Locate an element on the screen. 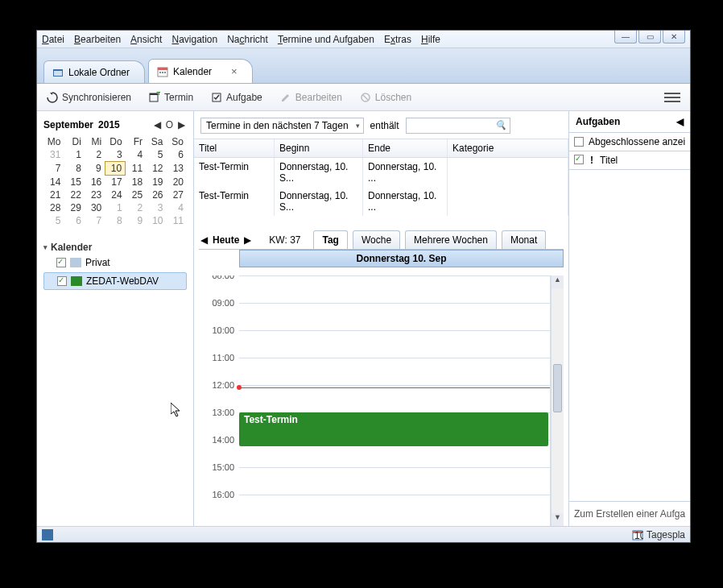 Image resolution: width=723 pixels, height=588 pixels. next-day-button: ▶ is located at coordinates (248, 240).